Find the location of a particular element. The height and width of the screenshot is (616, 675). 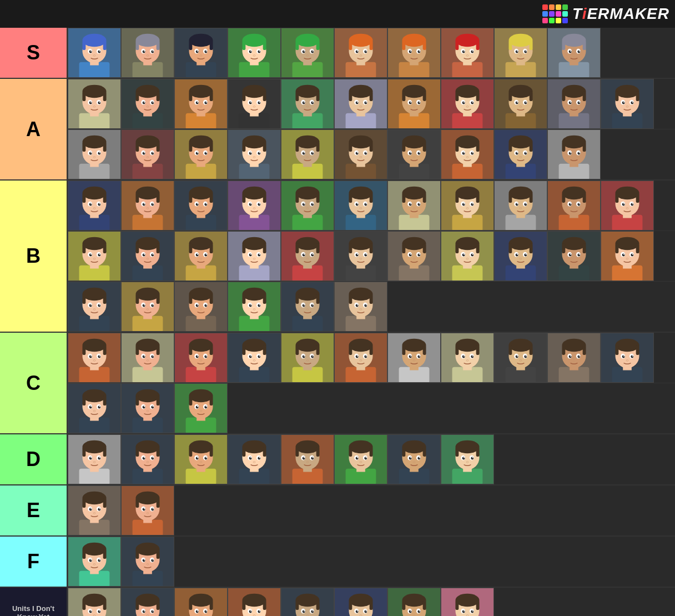

tier-row-a2 is located at coordinates (371, 154).